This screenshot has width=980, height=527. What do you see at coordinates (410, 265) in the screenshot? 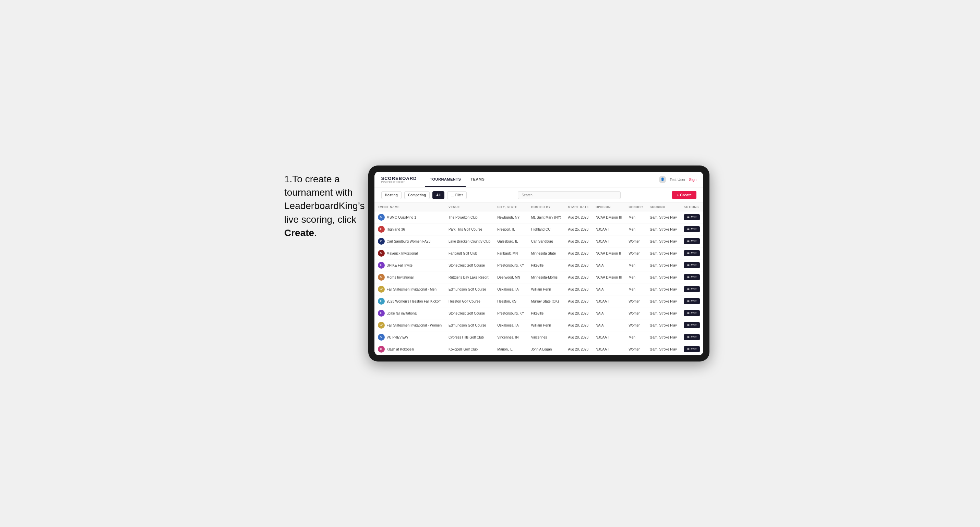
I see `event-name-cell: U UPIKE Fall Invite` at bounding box center [410, 265].